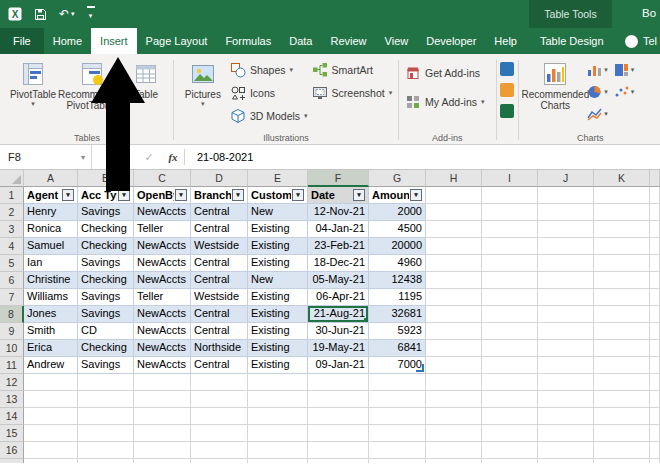  I want to click on icons-button: Icons, so click(269, 92).